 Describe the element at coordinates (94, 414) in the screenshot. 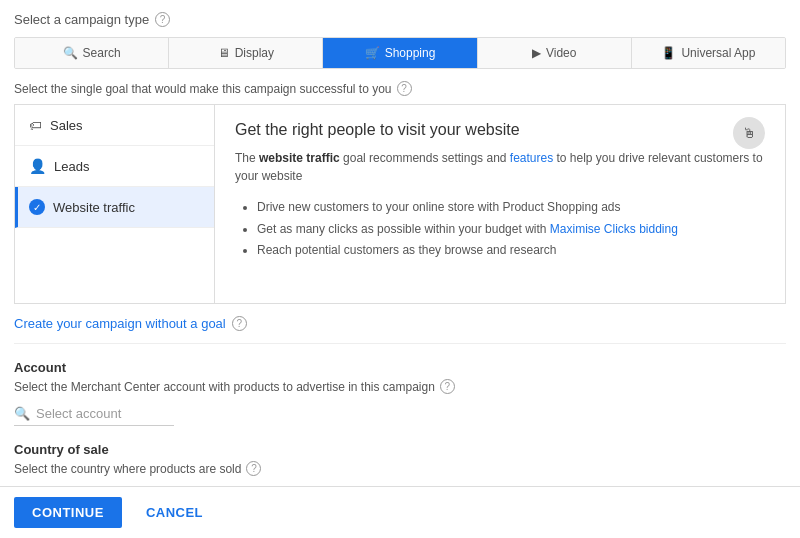

I see `account-search-wrap: 🔍` at that location.